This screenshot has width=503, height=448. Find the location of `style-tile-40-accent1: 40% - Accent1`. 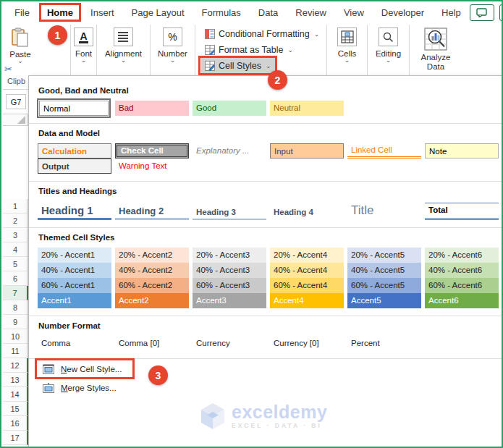

style-tile-40-accent1: 40% - Accent1 is located at coordinates (75, 271).